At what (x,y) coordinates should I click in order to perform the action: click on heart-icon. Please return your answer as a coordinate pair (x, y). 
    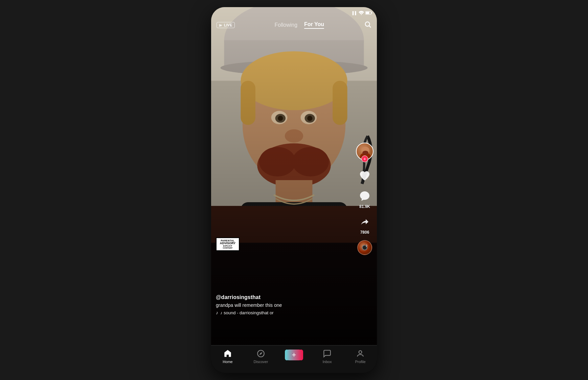
    Looking at the image, I should click on (365, 176).